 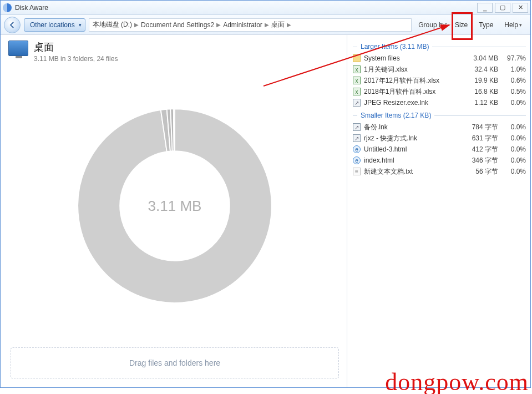 I want to click on group-by-type: Type, so click(x=486, y=25).